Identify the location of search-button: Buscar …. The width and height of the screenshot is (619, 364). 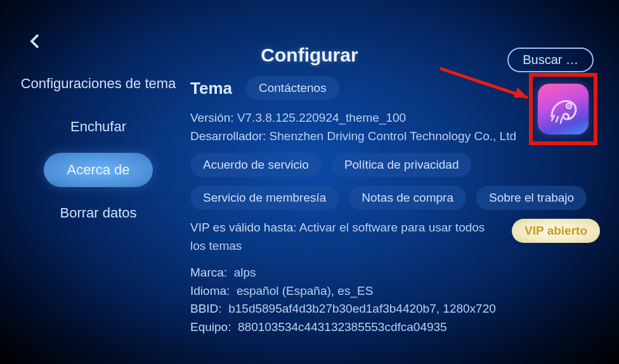
(551, 60).